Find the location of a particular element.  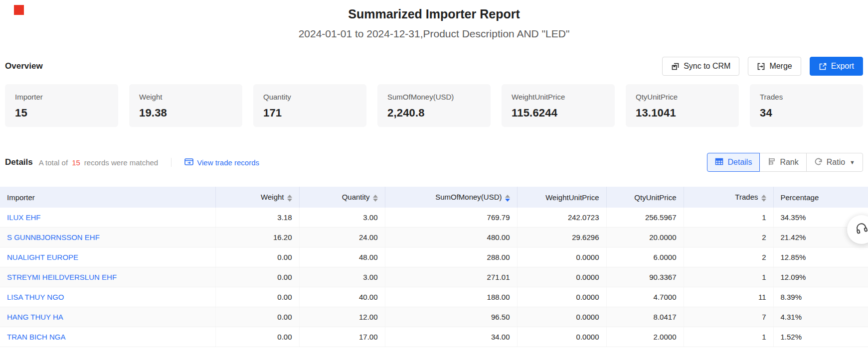

table-cell: 17.00 is located at coordinates (342, 337).